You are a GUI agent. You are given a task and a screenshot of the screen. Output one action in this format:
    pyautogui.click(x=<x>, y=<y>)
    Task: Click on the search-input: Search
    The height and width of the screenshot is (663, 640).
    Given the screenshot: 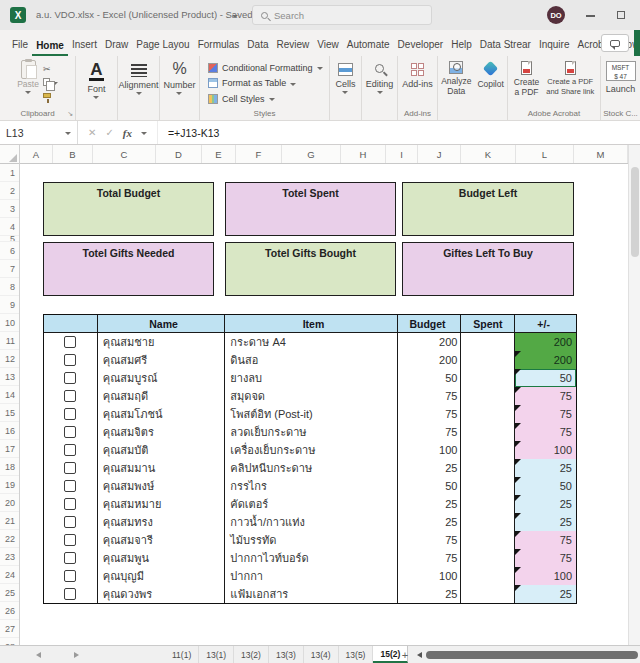 What is the action you would take?
    pyautogui.click(x=342, y=15)
    